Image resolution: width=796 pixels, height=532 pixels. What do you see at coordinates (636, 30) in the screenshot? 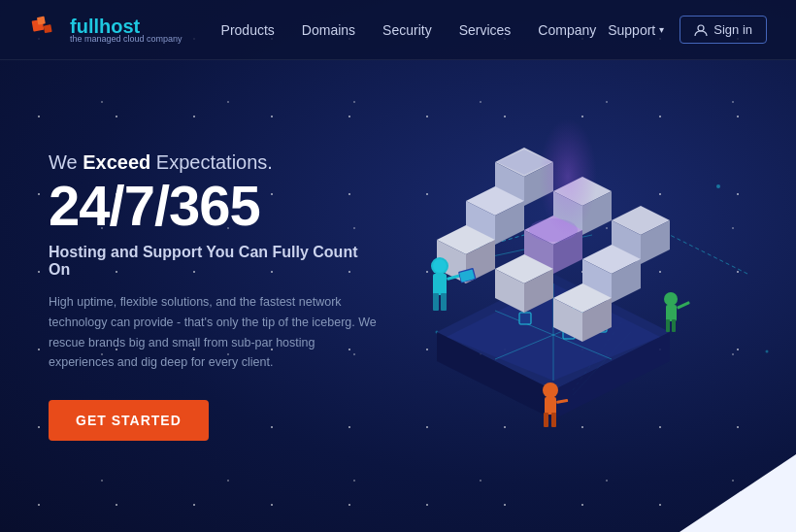
I see `support-button: Support ▾` at bounding box center [636, 30].